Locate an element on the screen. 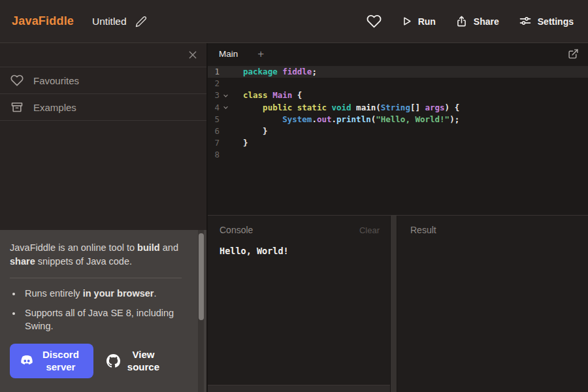 Image resolution: width=588 pixels, height=392 pixels. code-line: 7} is located at coordinates (398, 143).